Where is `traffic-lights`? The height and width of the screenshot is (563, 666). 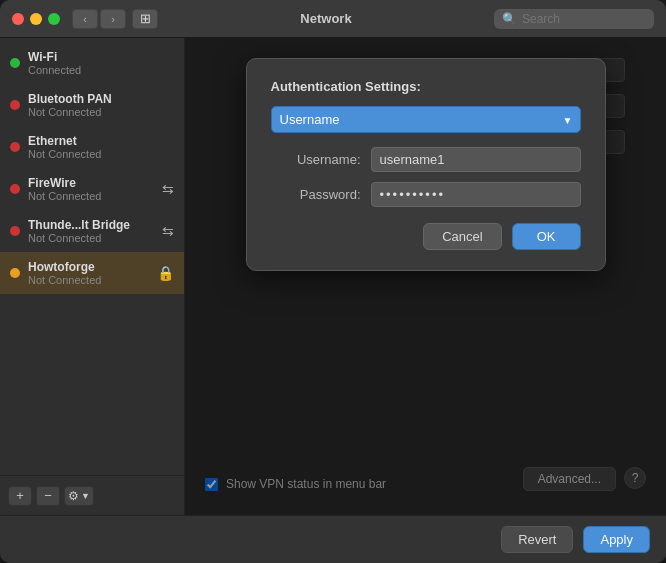 traffic-lights is located at coordinates (36, 19).